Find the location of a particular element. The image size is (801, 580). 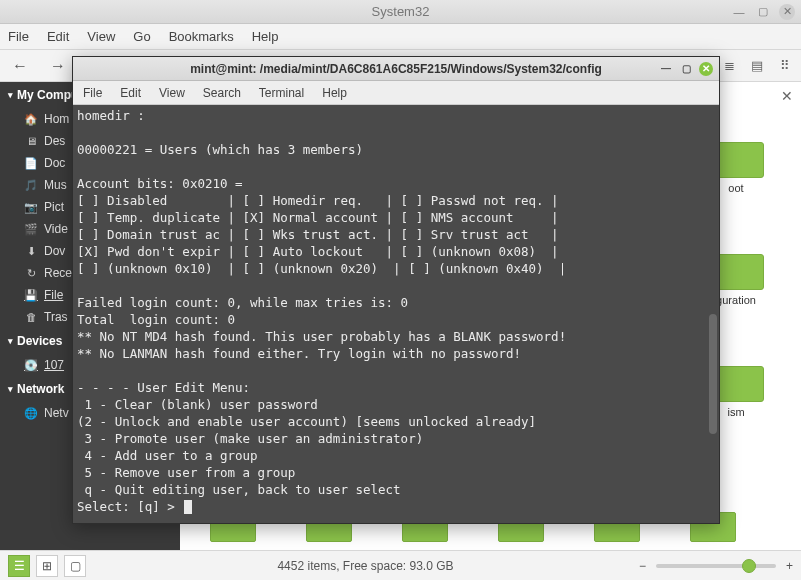

sidebar-item-label: Tras is located at coordinates (56, 317).